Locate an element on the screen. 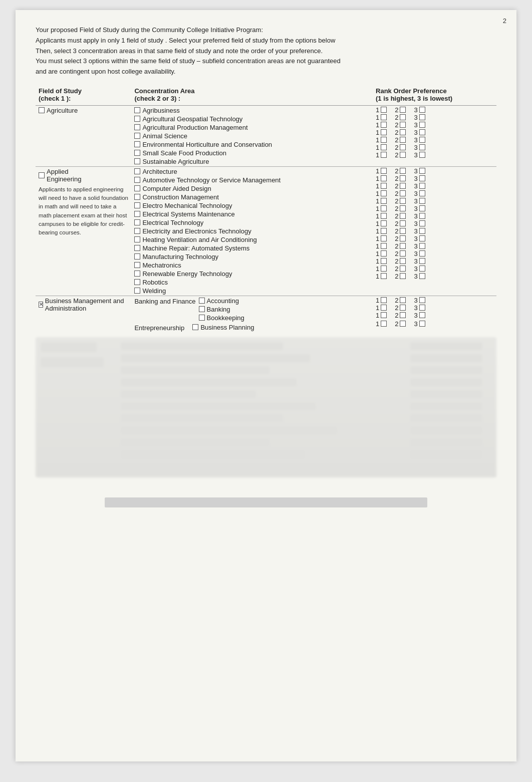 The height and width of the screenshot is (782, 532). ae-rank1-r2 is located at coordinates (384, 178).